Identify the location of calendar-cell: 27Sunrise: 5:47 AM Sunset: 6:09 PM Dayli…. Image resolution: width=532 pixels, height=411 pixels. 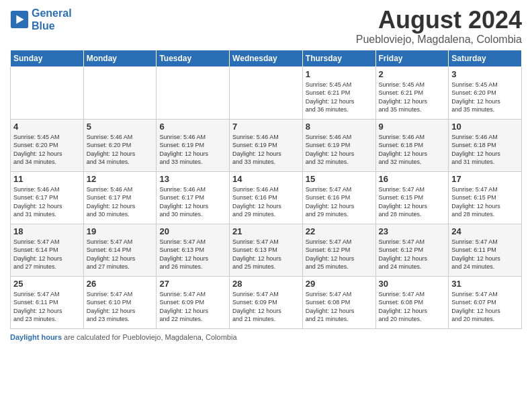
(193, 302).